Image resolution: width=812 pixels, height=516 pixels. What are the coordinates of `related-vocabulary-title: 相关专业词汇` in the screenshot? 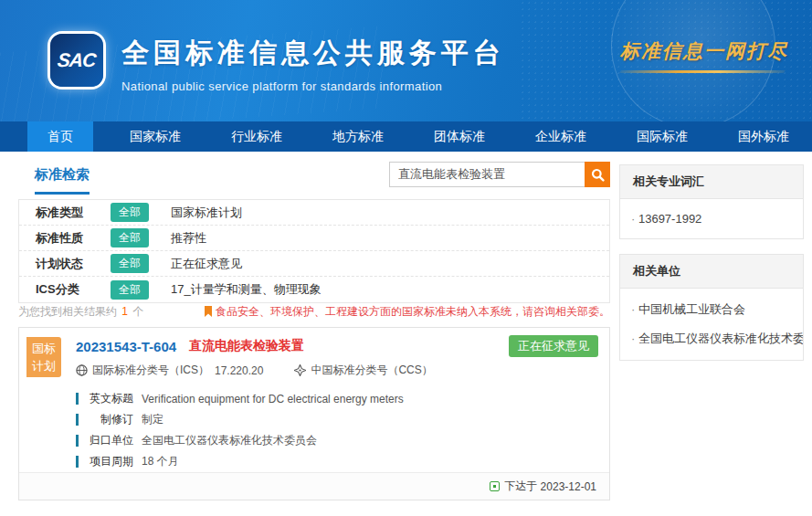 It's located at (712, 183).